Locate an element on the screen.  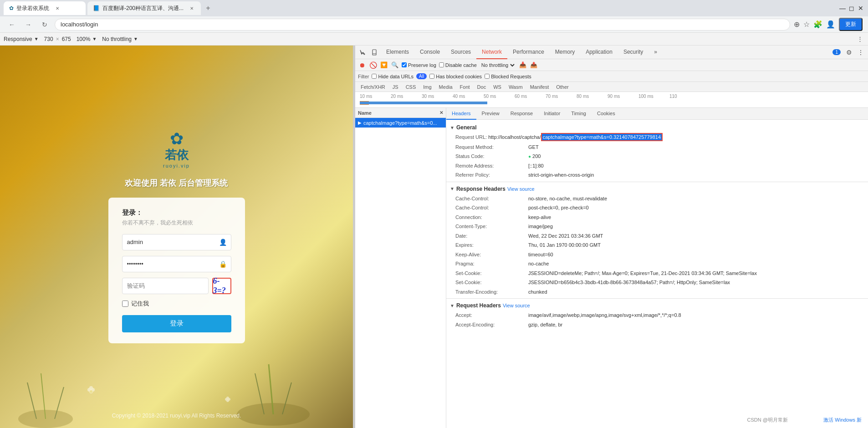
password-input is located at coordinates (177, 264).